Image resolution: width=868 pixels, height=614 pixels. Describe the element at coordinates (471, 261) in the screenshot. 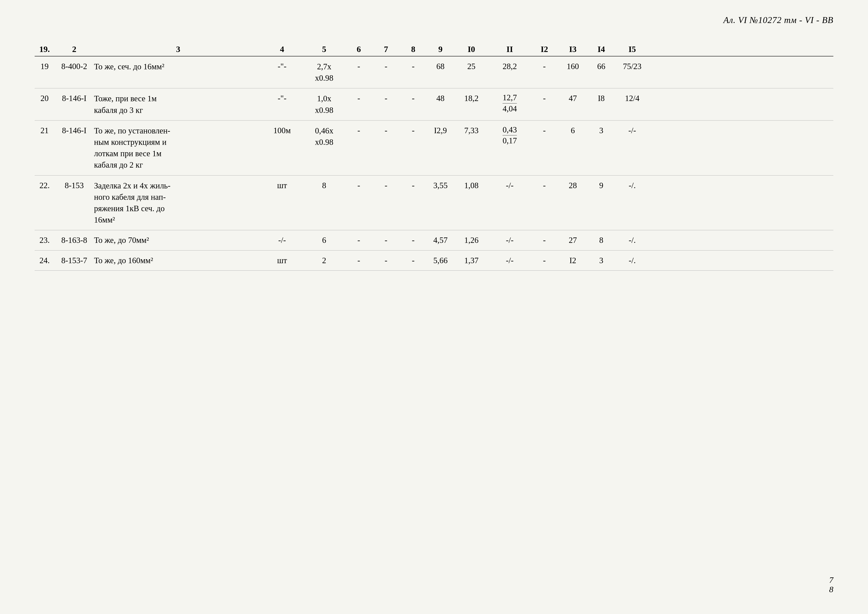

I see `cell-col10: 1,37` at that location.